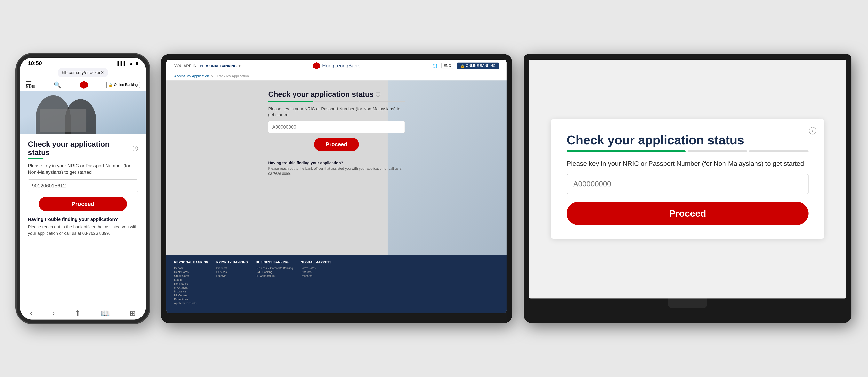 Image resolution: width=868 pixels, height=377 pixels. Describe the element at coordinates (133, 313) in the screenshot. I see `tabs-button: ⊞` at that location.